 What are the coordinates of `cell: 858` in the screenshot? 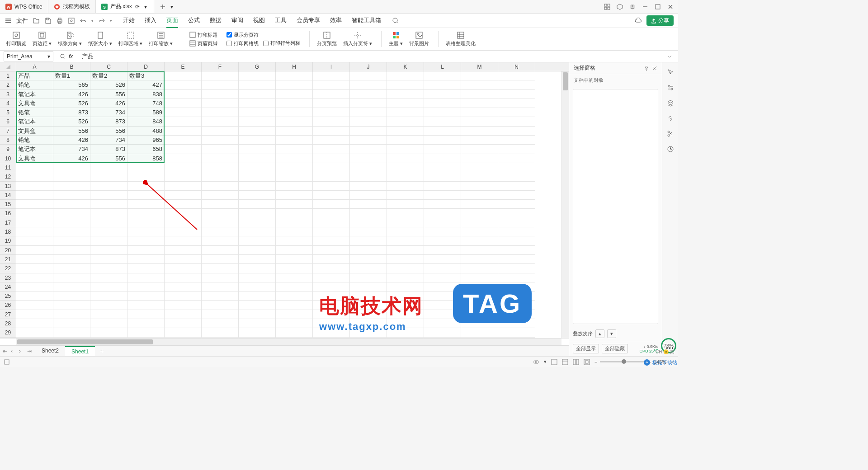 It's located at (146, 159).